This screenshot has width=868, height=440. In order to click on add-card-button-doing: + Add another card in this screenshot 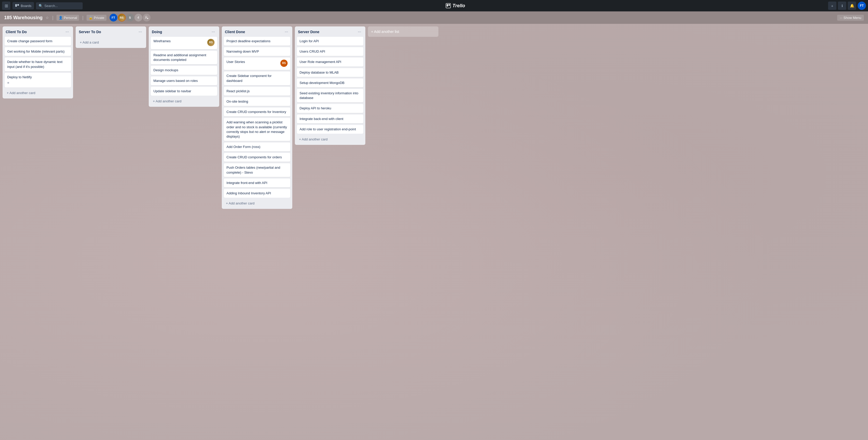, I will do `click(184, 101)`.